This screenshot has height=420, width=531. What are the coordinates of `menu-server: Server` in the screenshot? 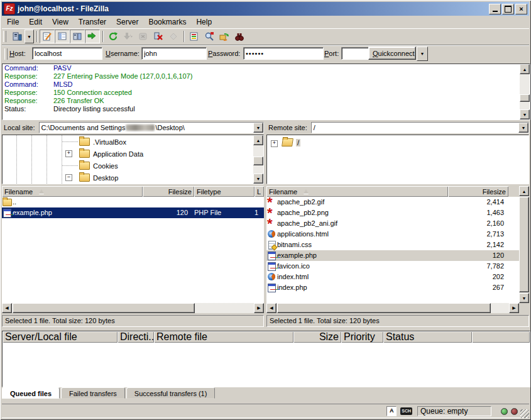 It's located at (127, 22).